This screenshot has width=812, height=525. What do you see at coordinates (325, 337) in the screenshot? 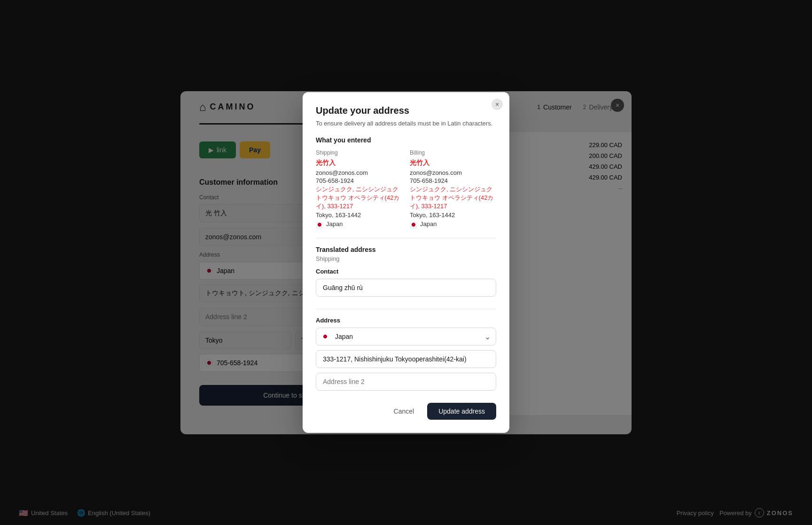
I see `country-select-flag` at bounding box center [325, 337].